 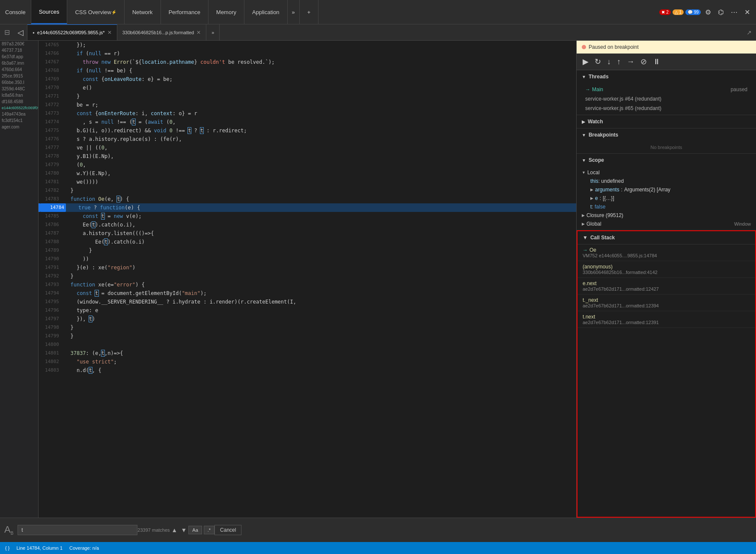 I want to click on code-line-14791: 14791 }(e) : xe("region"), so click(x=307, y=268).